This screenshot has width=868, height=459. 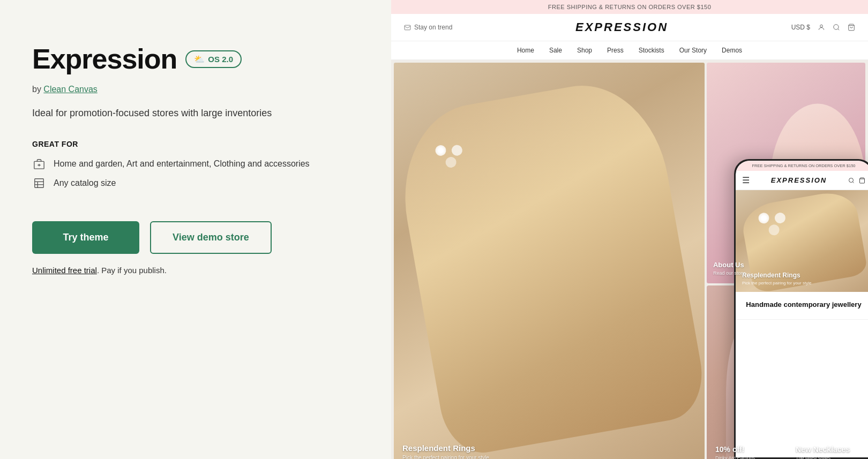 What do you see at coordinates (801, 309) in the screenshot?
I see `mobile-mockup: FREE SHIPPING & RETURNS ON ORDERS OVER $…` at bounding box center [801, 309].